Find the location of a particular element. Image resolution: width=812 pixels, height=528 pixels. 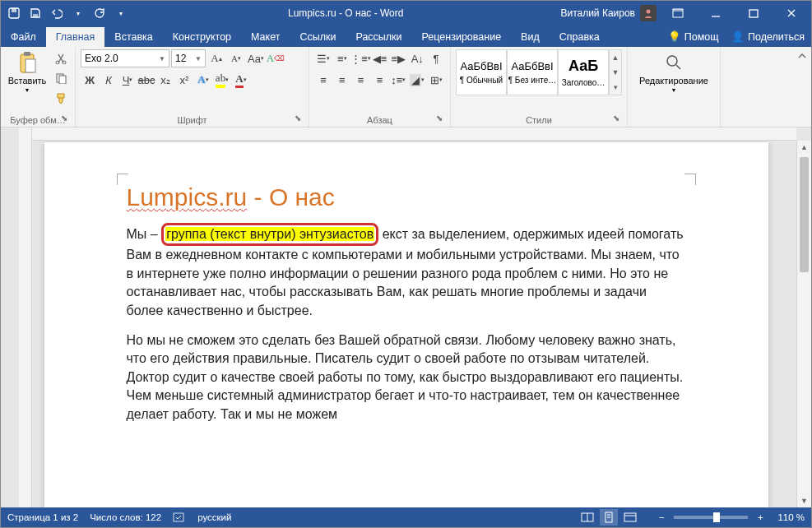

styles-more-icon: ▾ is located at coordinates (615, 87).